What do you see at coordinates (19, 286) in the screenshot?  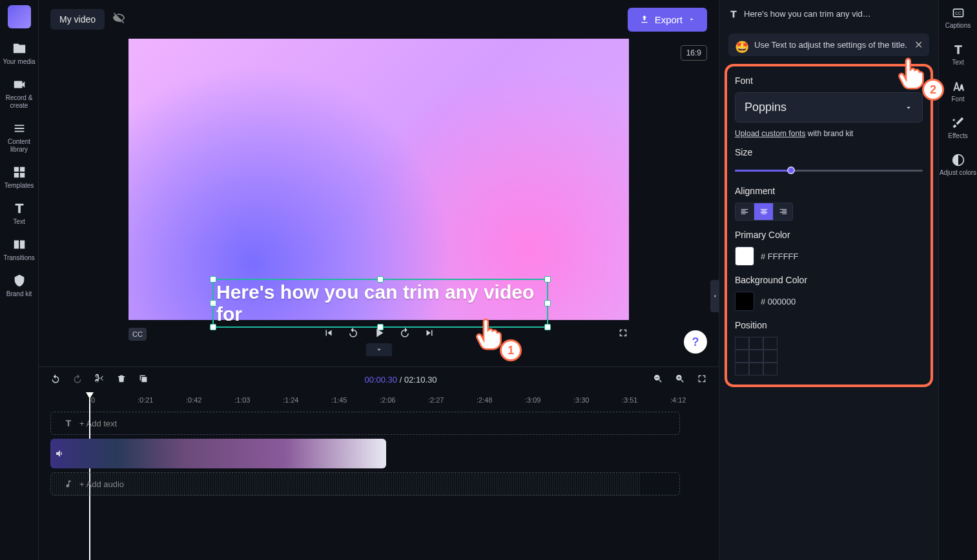 I see `sidebar-item-brand-kit: Brand kit` at bounding box center [19, 286].